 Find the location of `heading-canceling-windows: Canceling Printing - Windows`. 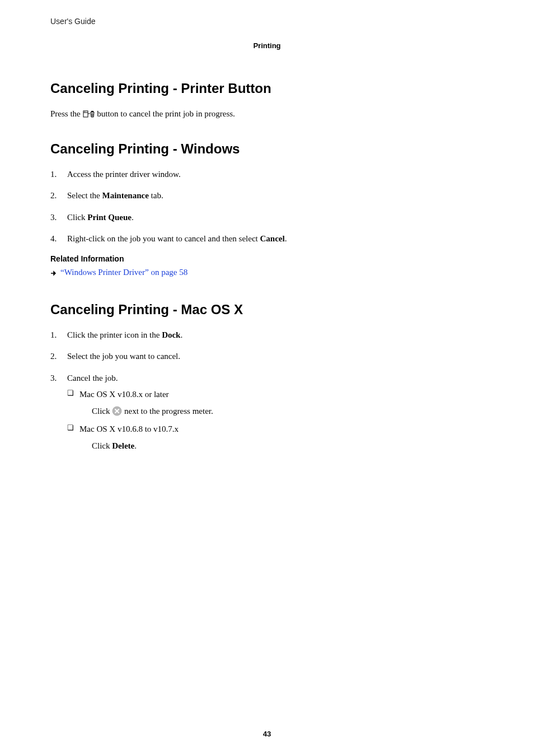

heading-canceling-windows: Canceling Printing - Windows is located at coordinates (267, 149).